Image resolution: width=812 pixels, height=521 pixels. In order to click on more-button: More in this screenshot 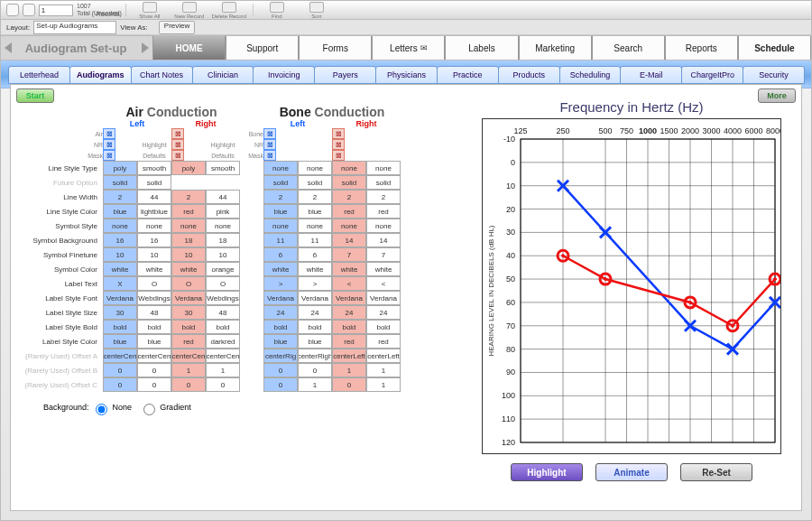, I will do `click(777, 96)`.